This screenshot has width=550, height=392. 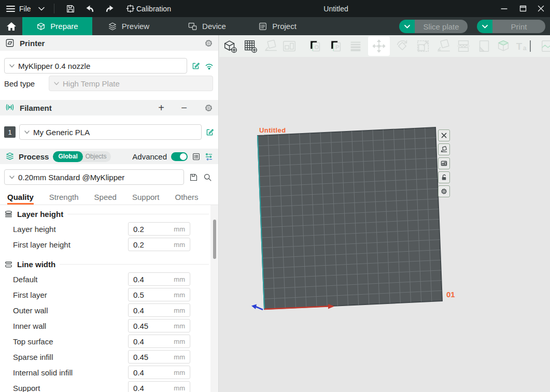 I want to click on save-preset-icon, so click(x=194, y=177).